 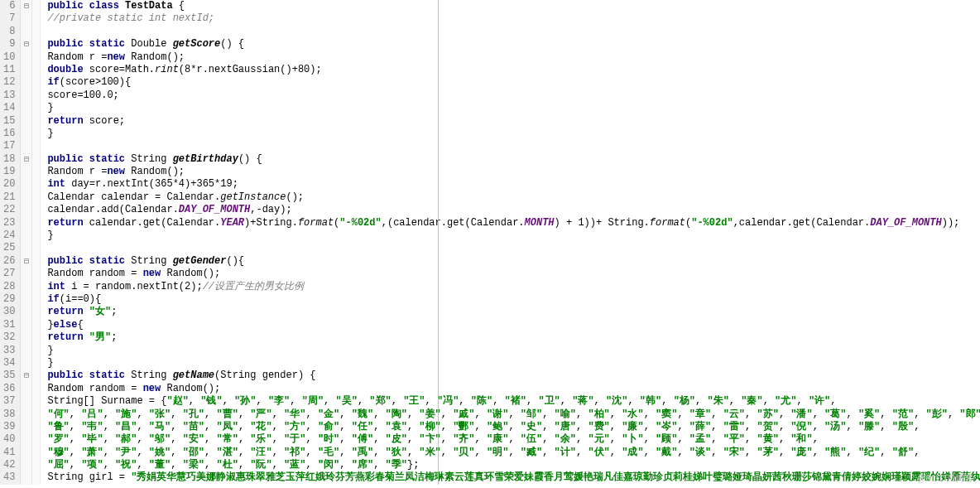 What do you see at coordinates (10, 401) in the screenshot?
I see `line-number: 37` at bounding box center [10, 401].